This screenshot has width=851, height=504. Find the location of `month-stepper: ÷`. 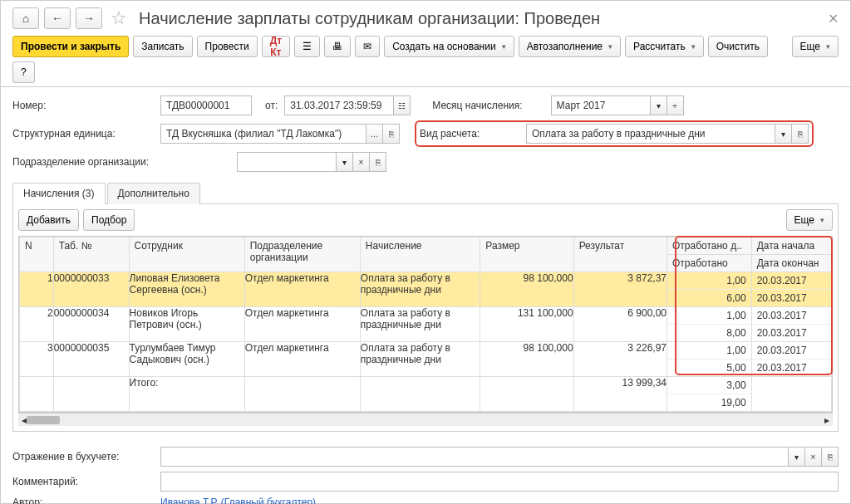

month-stepper: ÷ is located at coordinates (676, 105).